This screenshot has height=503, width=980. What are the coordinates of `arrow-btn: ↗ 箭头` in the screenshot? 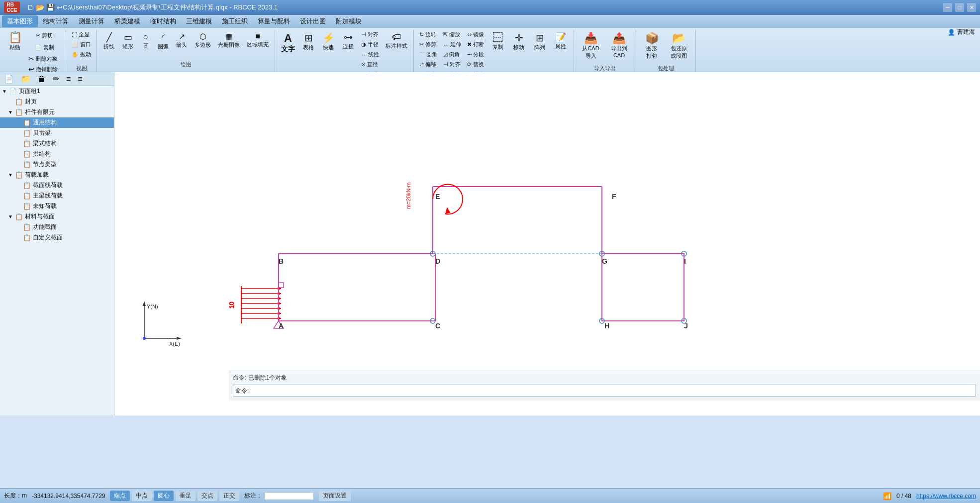 It's located at (182, 40).